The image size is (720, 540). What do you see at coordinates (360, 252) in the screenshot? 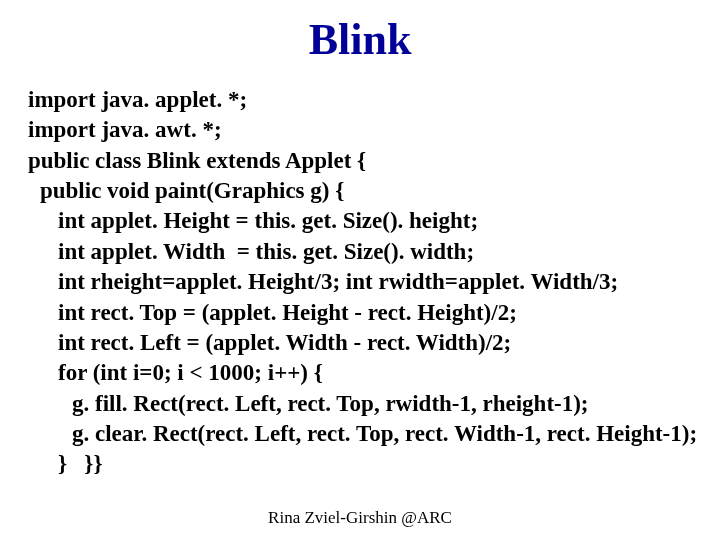
I see `code-line: int applet. Width = this. get. Size(). w…` at bounding box center [360, 252].